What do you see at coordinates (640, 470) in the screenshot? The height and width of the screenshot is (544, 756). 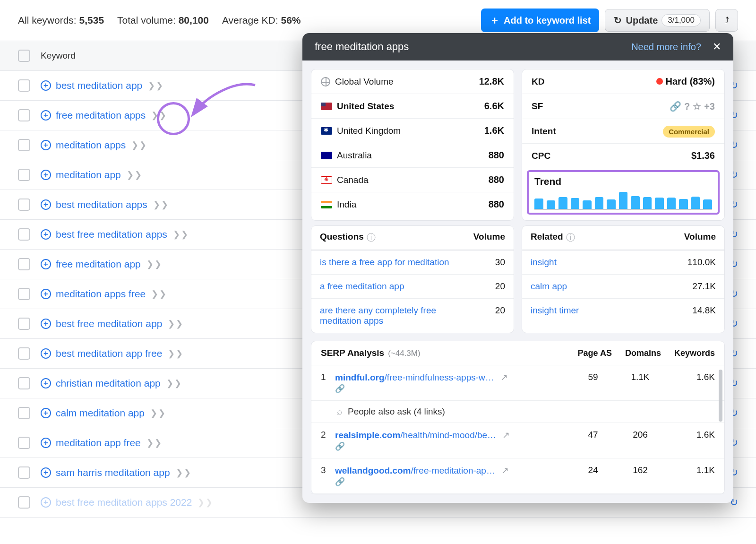 I see `serp-domains: 162` at bounding box center [640, 470].